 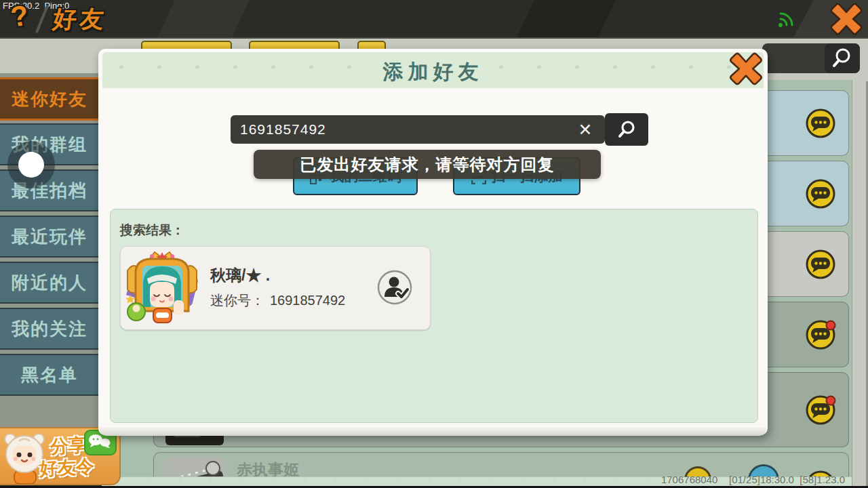 What do you see at coordinates (50, 329) in the screenshot?
I see `sidebar-tab-label: 我的关注` at bounding box center [50, 329].